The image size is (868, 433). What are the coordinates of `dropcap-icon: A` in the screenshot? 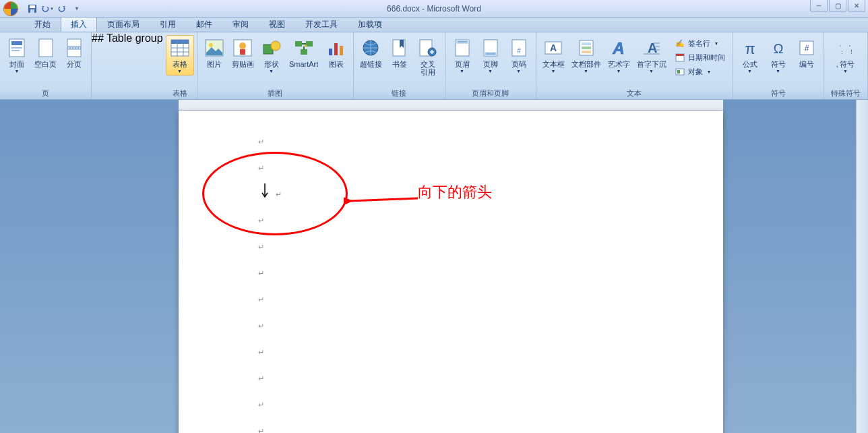 It's located at (652, 48).